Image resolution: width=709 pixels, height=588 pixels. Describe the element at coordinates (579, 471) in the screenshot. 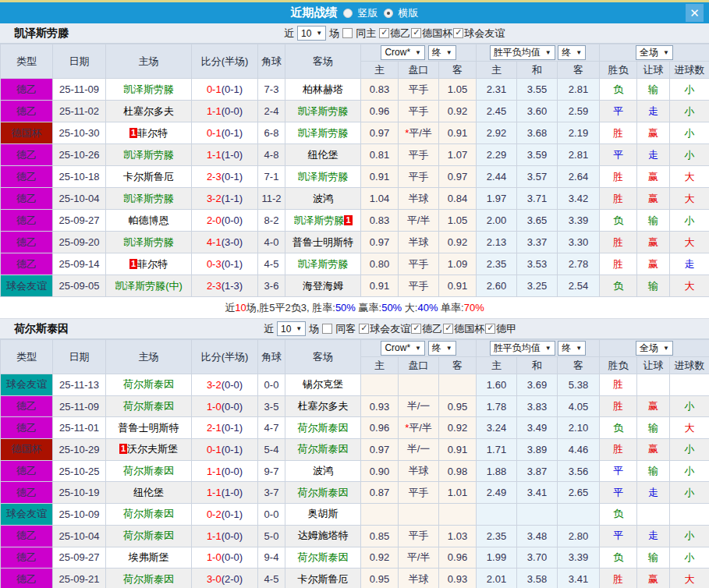

I see `avg-away-cell: 3.56` at that location.